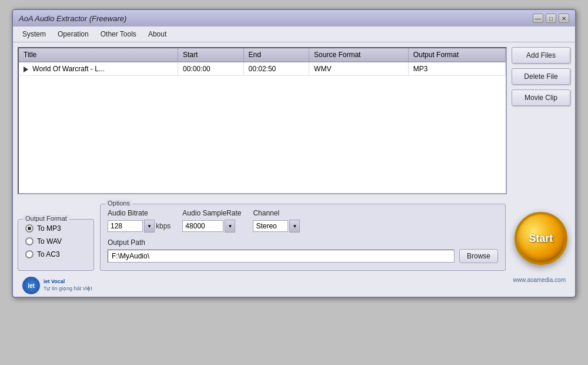 Image resolution: width=588 pixels, height=365 pixels. What do you see at coordinates (119, 203) in the screenshot?
I see `options-label: Options` at bounding box center [119, 203].